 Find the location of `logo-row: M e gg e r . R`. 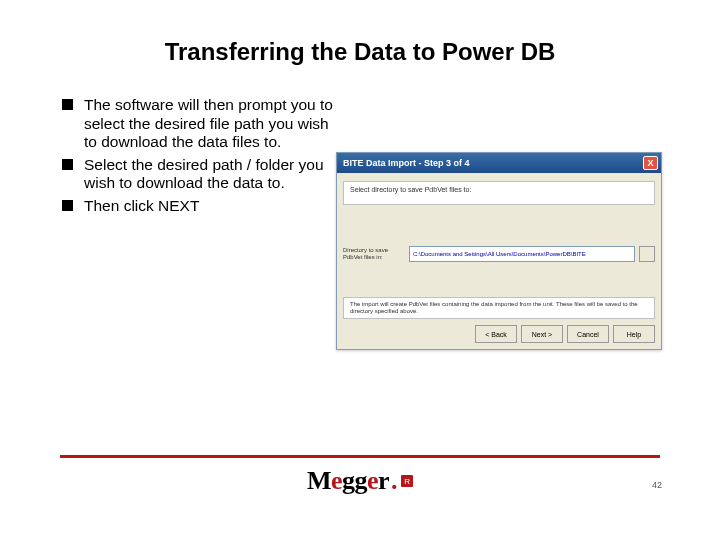

logo-row: M e gg e r . R is located at coordinates (360, 481).